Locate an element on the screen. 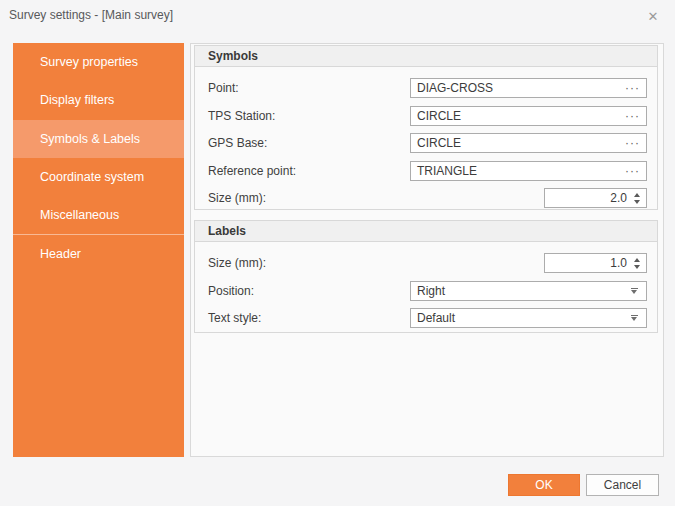 The image size is (675, 506). labels-group-body: Size (mm): 1.0 Position: Right is located at coordinates (426, 285).